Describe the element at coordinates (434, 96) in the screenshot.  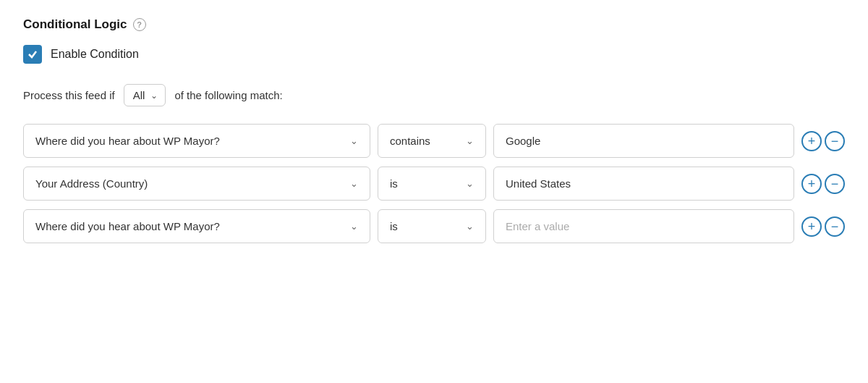
I see `feed-condition-row: Process this feed if All ⌄ of the follow…` at that location.